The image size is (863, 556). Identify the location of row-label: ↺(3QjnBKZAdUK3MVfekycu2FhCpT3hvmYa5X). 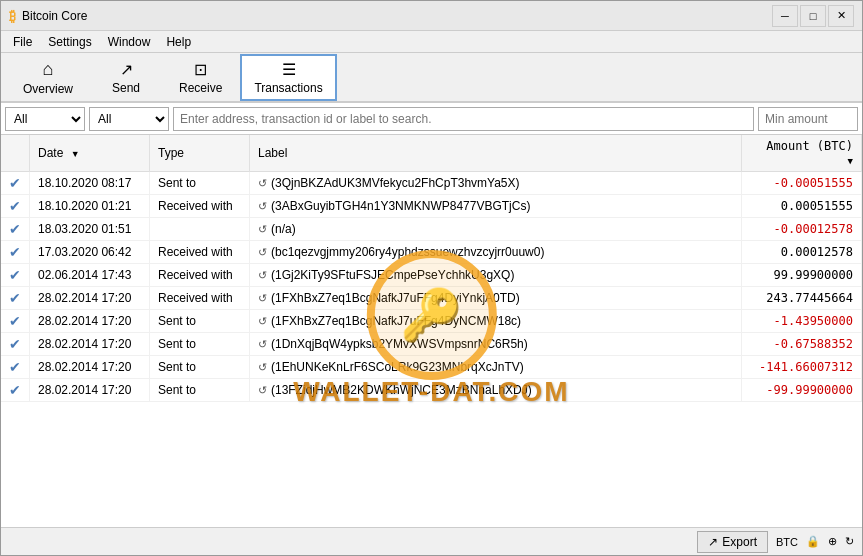
(496, 184).